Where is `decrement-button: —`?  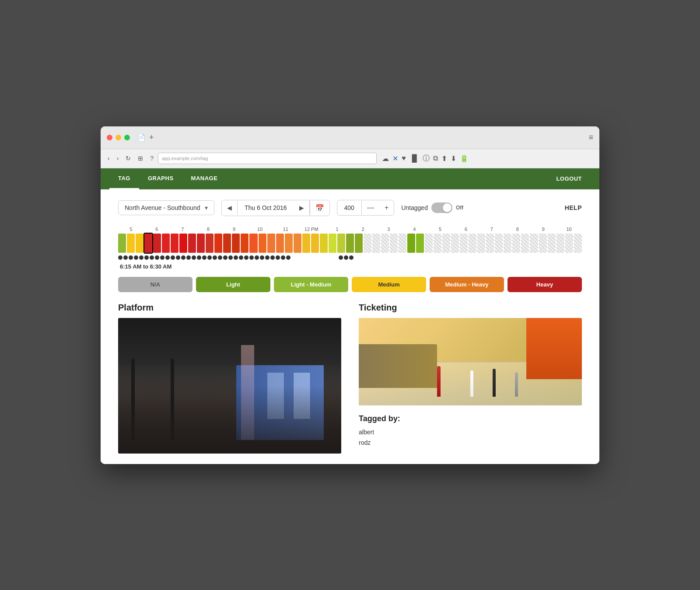 decrement-button: — is located at coordinates (371, 208).